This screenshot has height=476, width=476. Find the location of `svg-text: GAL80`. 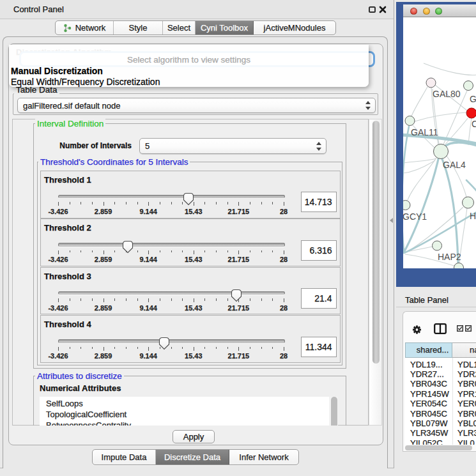

svg-text: GAL80 is located at coordinates (447, 94).